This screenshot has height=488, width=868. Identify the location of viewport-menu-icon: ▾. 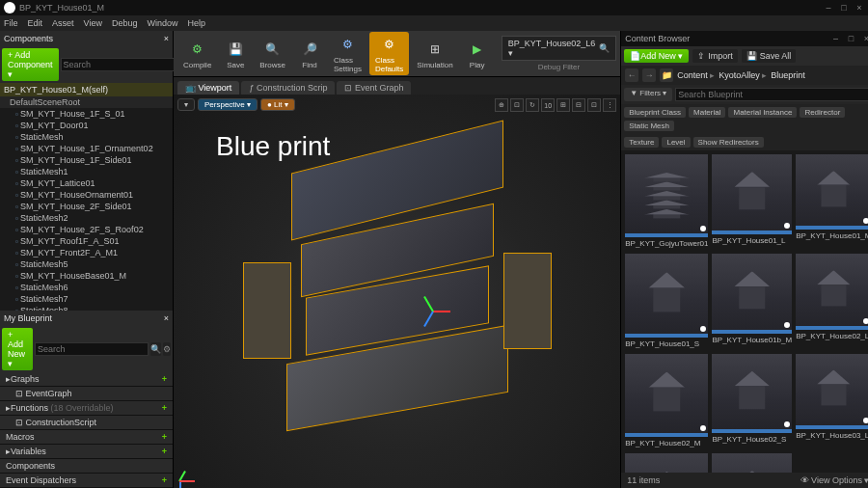
(186, 104).